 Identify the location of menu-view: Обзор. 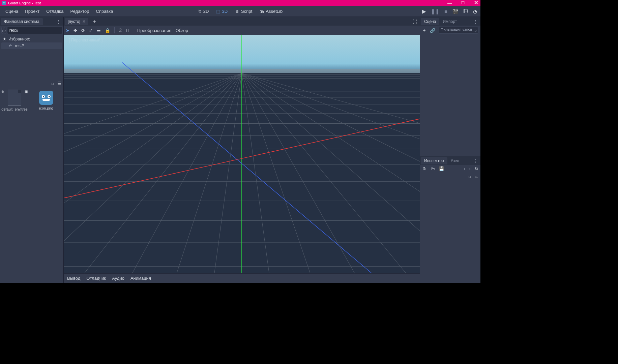
(182, 30).